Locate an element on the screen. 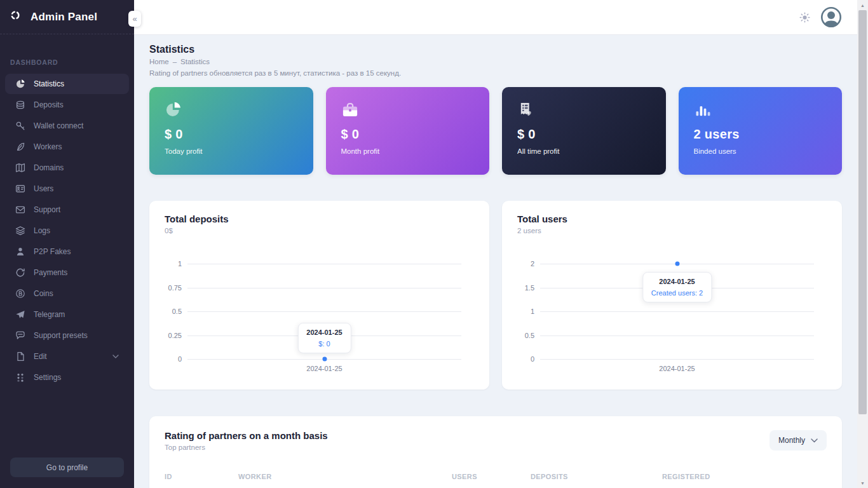 The height and width of the screenshot is (488, 868). column-header-registered: REGISTERED is located at coordinates (745, 477).